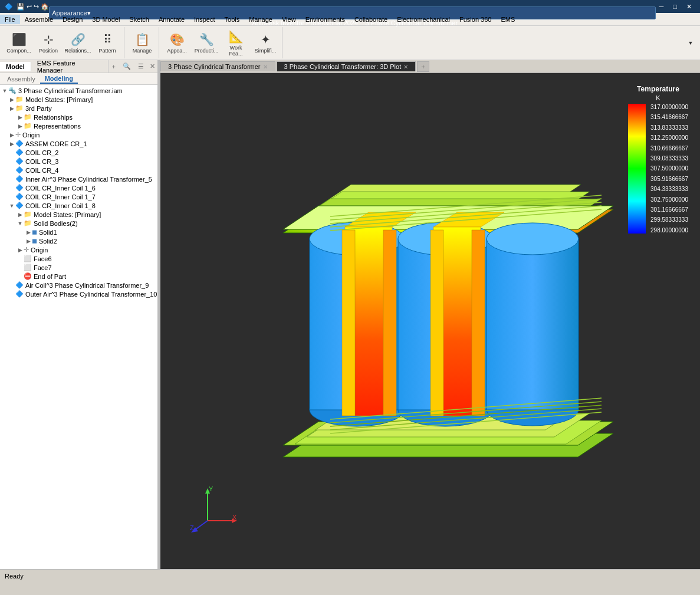  Describe the element at coordinates (675, 6) in the screenshot. I see `maximize-button: □` at that location.